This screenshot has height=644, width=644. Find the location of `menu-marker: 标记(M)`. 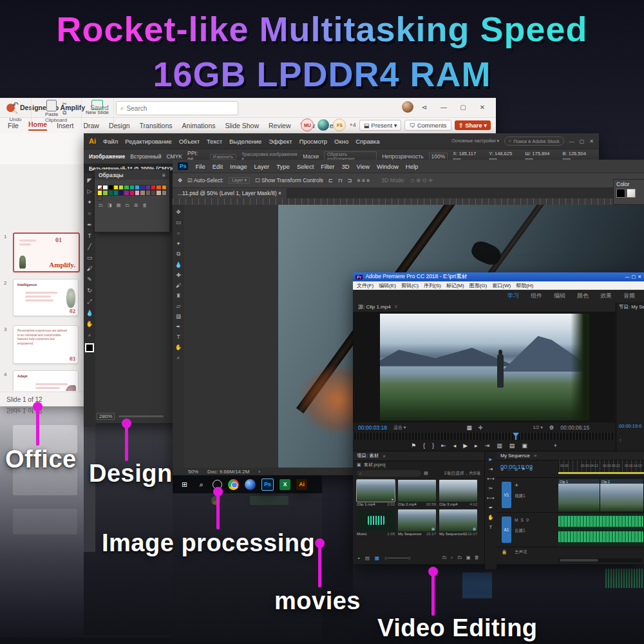

menu-marker: 标记(M) is located at coordinates (455, 286).